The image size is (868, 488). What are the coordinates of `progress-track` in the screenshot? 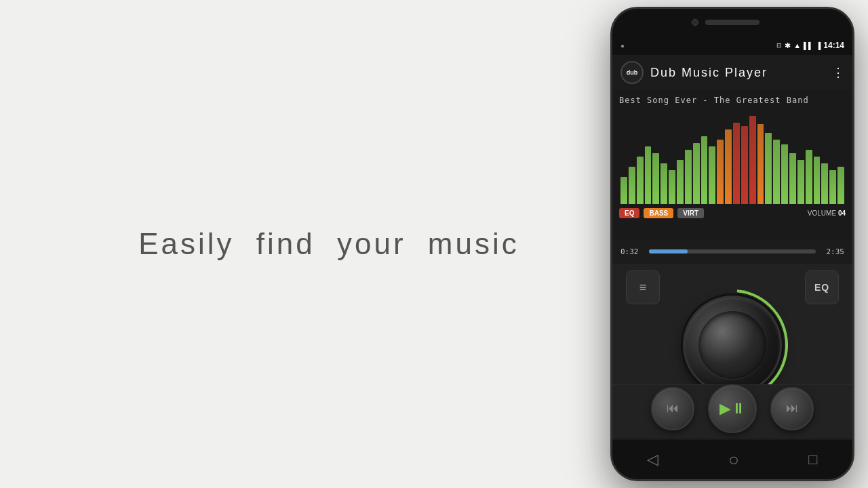 It's located at (732, 251).